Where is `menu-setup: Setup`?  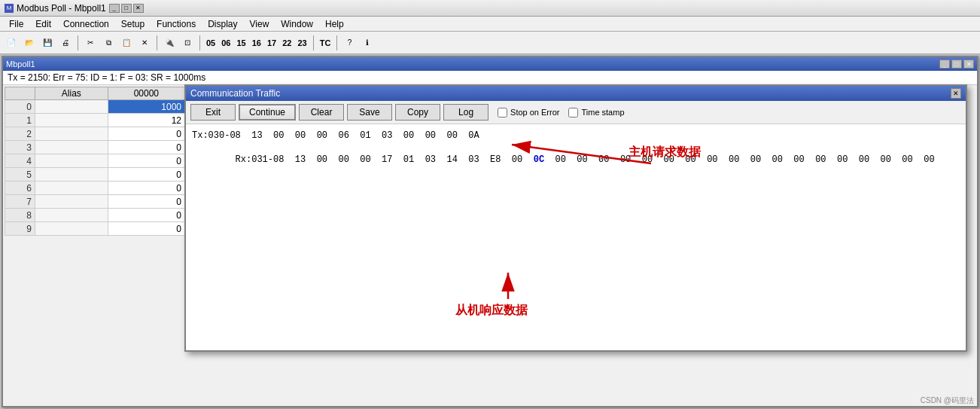
menu-setup: Setup is located at coordinates (132, 24).